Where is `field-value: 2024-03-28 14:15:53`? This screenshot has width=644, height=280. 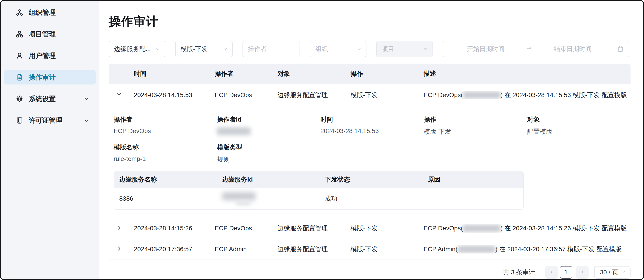 field-value: 2024-03-28 14:15:53 is located at coordinates (372, 131).